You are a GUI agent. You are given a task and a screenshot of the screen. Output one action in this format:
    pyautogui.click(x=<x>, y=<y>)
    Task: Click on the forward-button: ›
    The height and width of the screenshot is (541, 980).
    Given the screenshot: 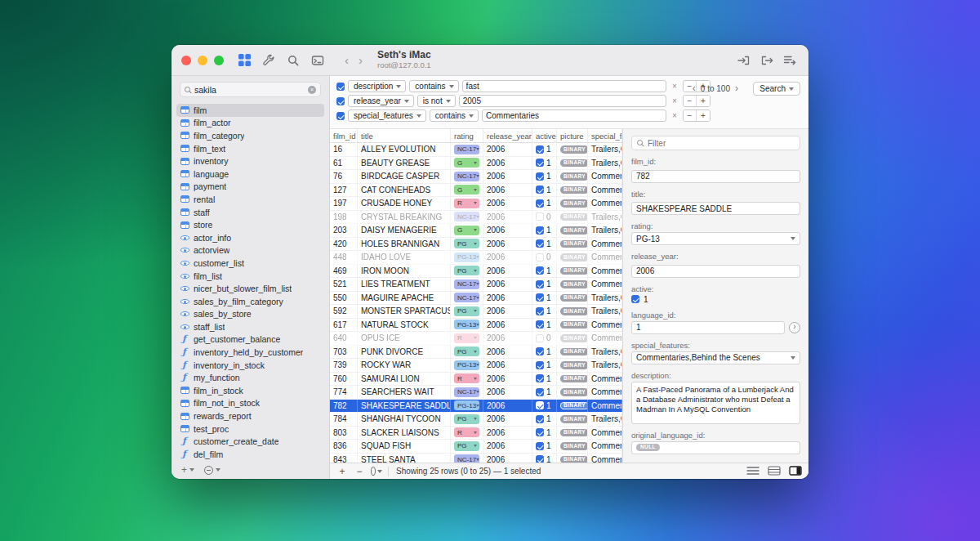 What is the action you would take?
    pyautogui.click(x=361, y=60)
    